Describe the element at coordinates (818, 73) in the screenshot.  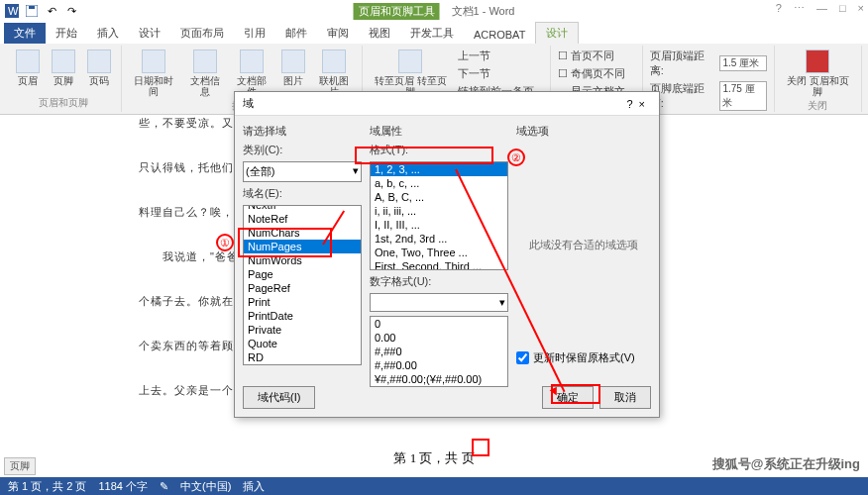
I see `close-hf-button: 关闭 页眉和页脚` at that location.